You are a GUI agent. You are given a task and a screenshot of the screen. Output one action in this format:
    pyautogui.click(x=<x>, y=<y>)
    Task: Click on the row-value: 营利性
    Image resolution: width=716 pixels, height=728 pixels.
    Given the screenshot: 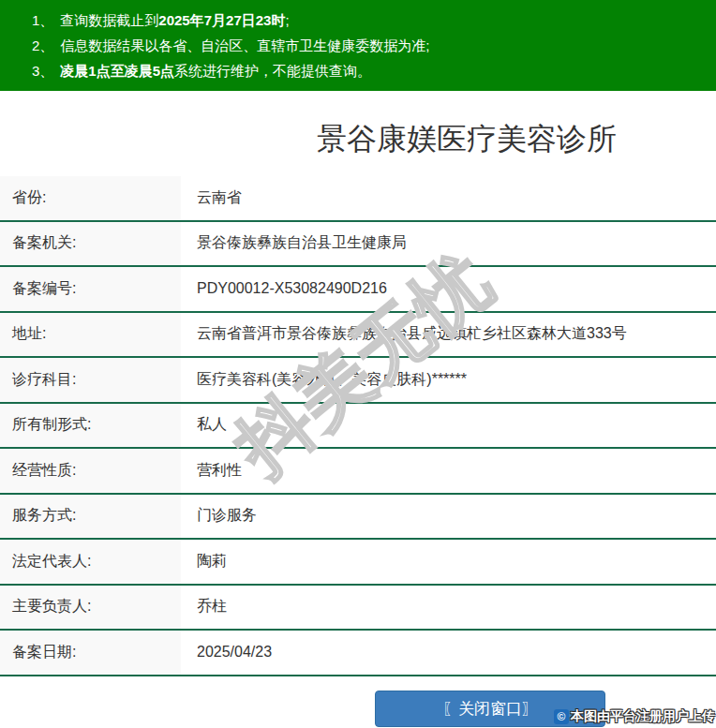 What is the action you would take?
    pyautogui.click(x=448, y=470)
    